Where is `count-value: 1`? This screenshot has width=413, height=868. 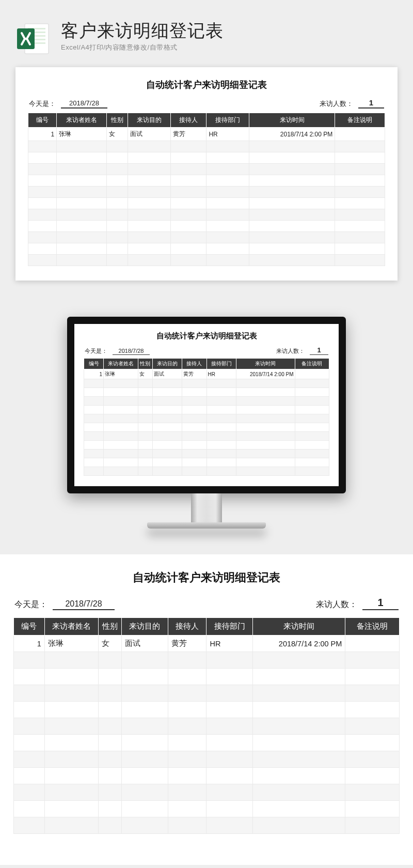 count-value: 1 is located at coordinates (380, 603).